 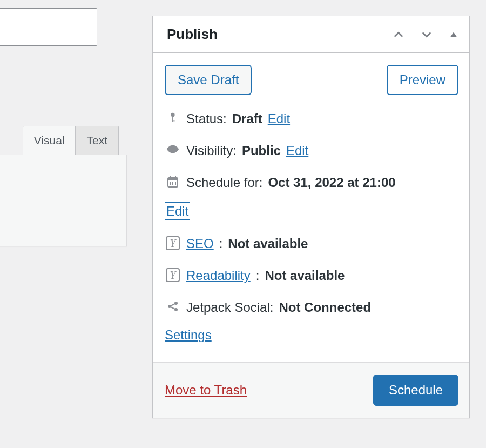 I want to click on chevron-up-icon, so click(x=399, y=35).